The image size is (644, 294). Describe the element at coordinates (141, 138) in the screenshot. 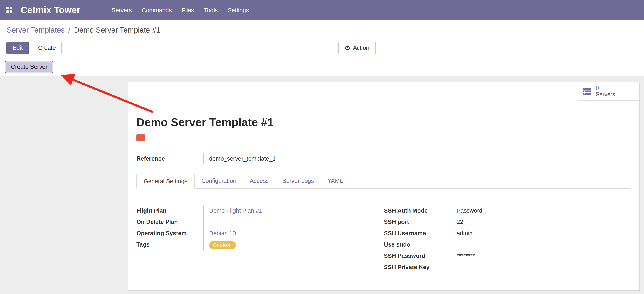

I see `color-swatch` at that location.